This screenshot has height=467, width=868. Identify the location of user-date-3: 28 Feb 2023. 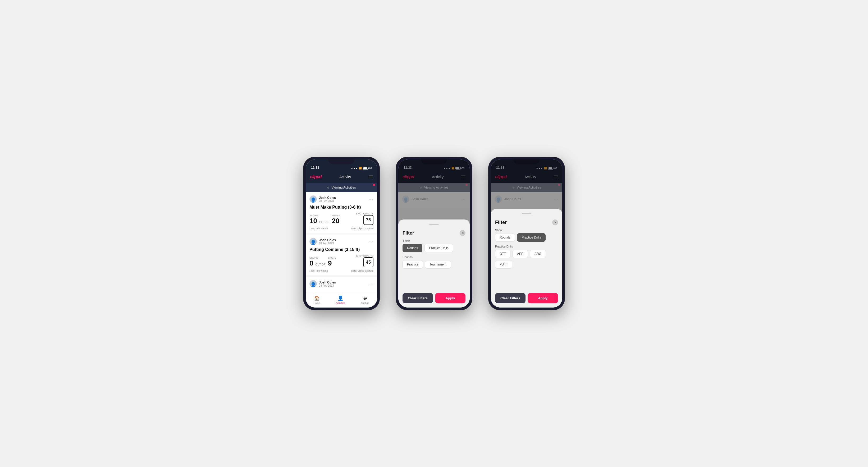
(328, 286).